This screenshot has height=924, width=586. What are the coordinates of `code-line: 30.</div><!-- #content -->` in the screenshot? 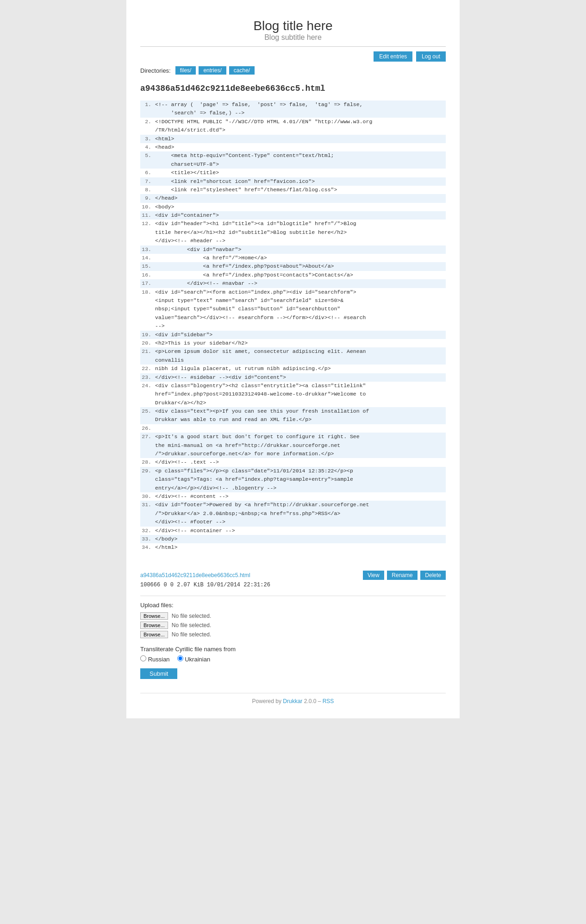 It's located at (293, 497).